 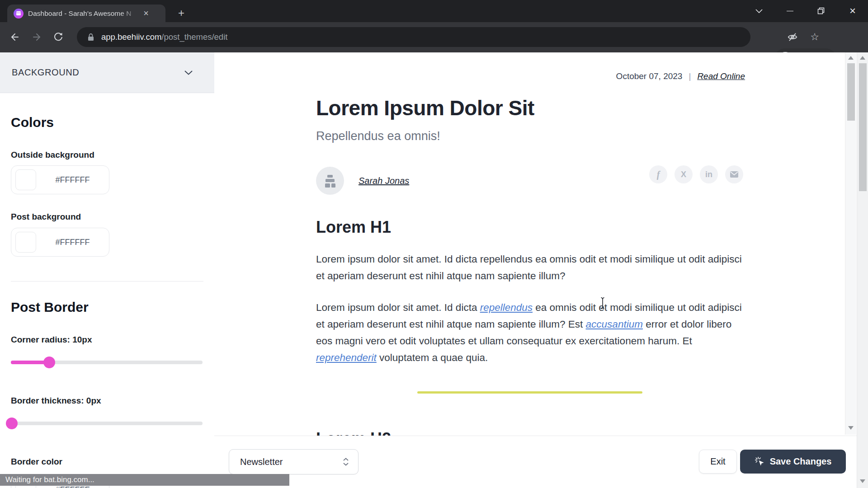 I want to click on select-stepper-icon, so click(x=346, y=462).